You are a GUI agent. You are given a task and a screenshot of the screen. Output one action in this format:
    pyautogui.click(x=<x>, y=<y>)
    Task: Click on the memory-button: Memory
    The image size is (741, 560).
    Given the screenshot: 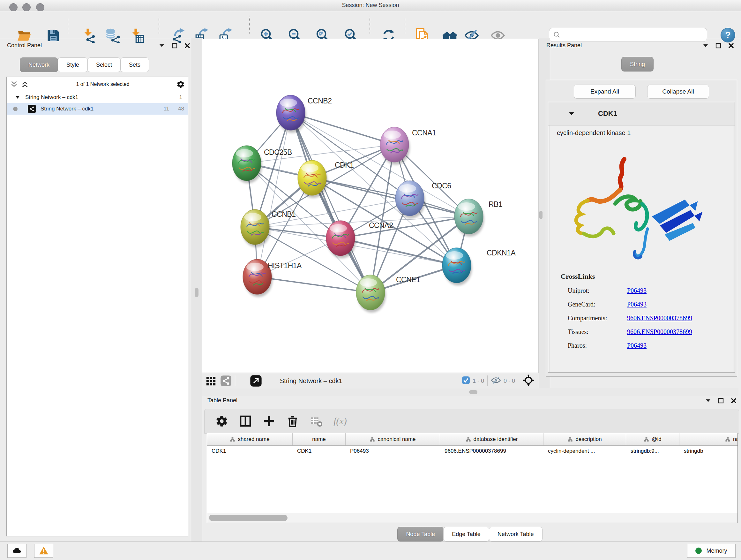 What is the action you would take?
    pyautogui.click(x=712, y=551)
    